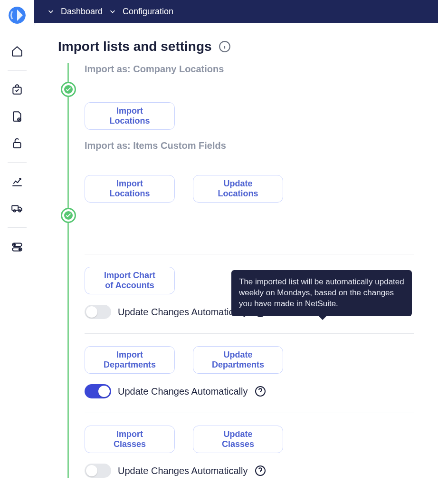 This screenshot has height=504, width=438. What do you see at coordinates (249, 68) in the screenshot?
I see `section-label-company-locations: Import as: Company Locations` at bounding box center [249, 68].